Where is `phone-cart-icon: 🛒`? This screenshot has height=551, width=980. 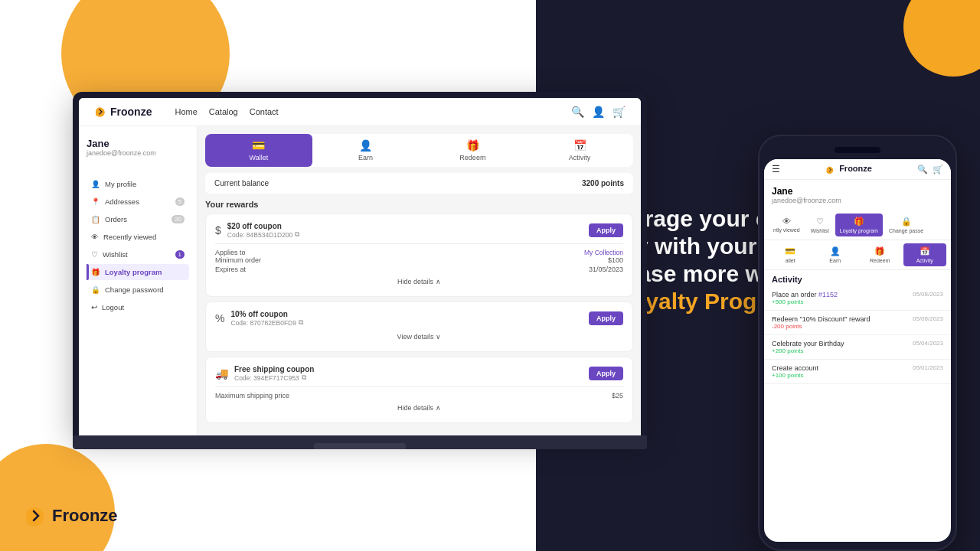 phone-cart-icon: 🛒 is located at coordinates (938, 170).